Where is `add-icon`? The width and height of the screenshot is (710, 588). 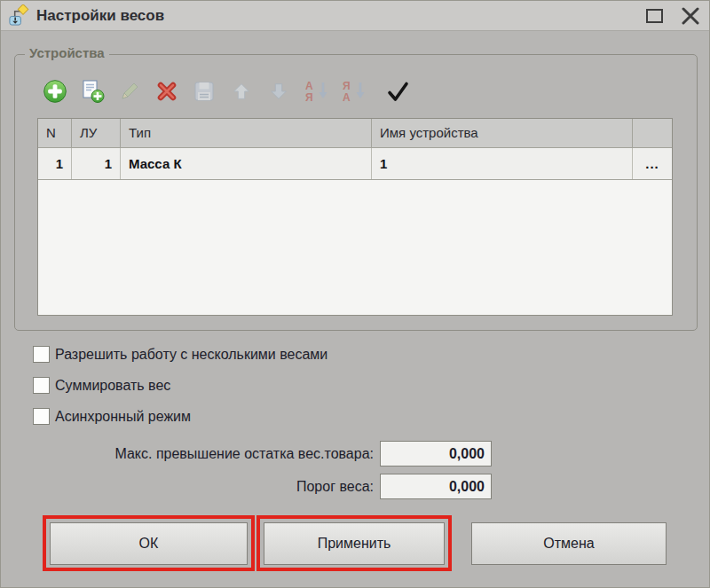
add-icon is located at coordinates (55, 91).